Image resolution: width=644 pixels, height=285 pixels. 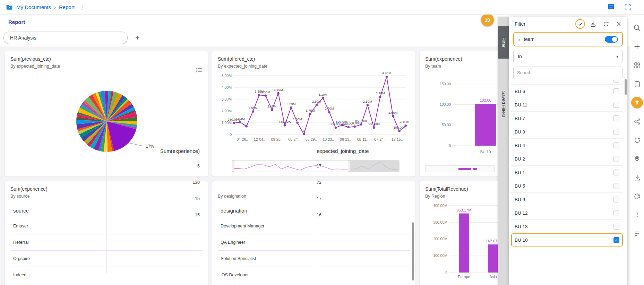 I want to click on svg-text: 200.00M, so click(x=440, y=239).